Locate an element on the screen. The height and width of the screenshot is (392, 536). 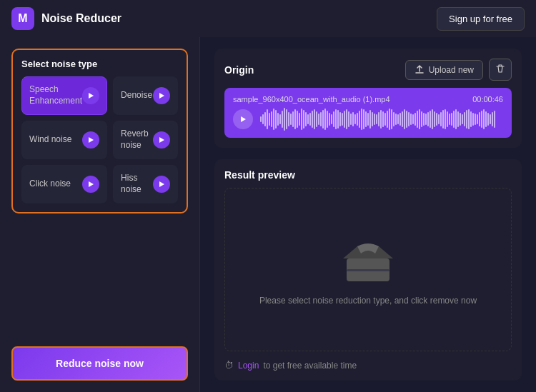
noise-play-btn-speech is located at coordinates (91, 96).